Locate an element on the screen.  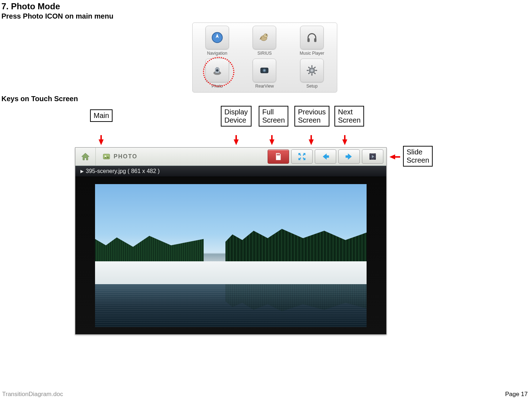
callout-slide-screen: Slide Screen is located at coordinates (418, 156).